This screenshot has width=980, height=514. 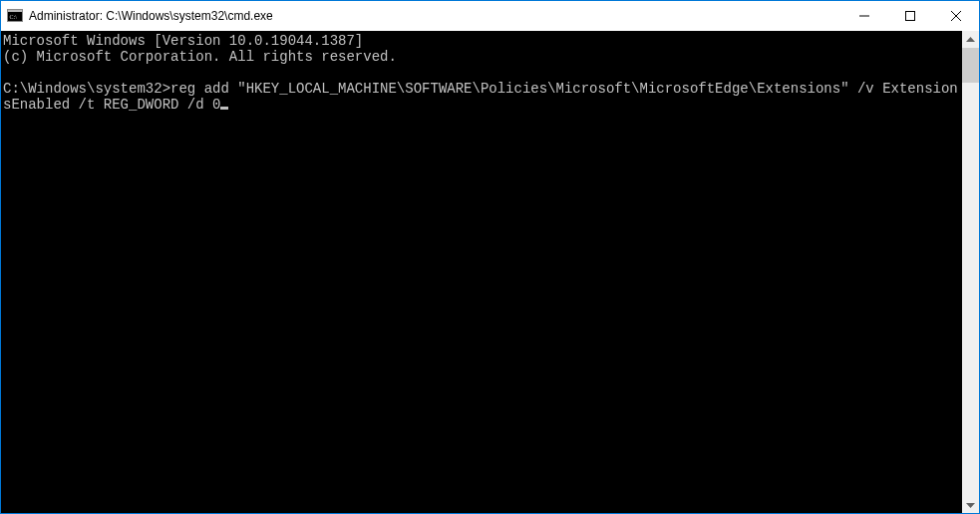 What do you see at coordinates (199, 57) in the screenshot?
I see `console-line-copyright: (c) Microsoft Corporation. All rights re…` at bounding box center [199, 57].